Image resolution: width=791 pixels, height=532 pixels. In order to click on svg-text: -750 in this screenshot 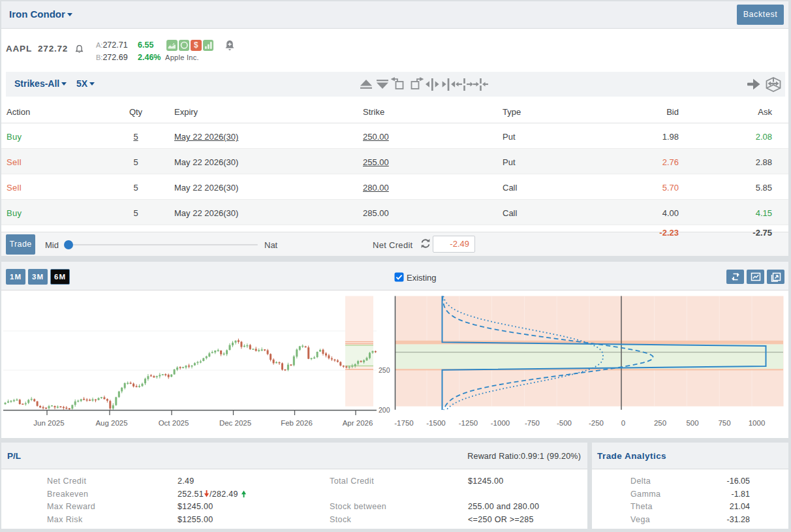, I will do `click(533, 423)`.